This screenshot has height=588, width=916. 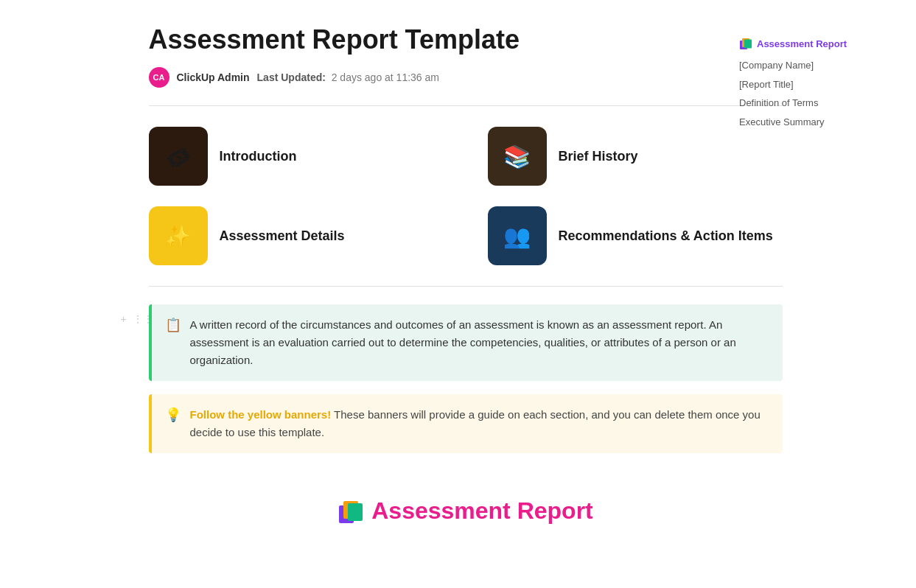 I want to click on callout-green-text: A written record of the circumstances an…, so click(x=480, y=343).